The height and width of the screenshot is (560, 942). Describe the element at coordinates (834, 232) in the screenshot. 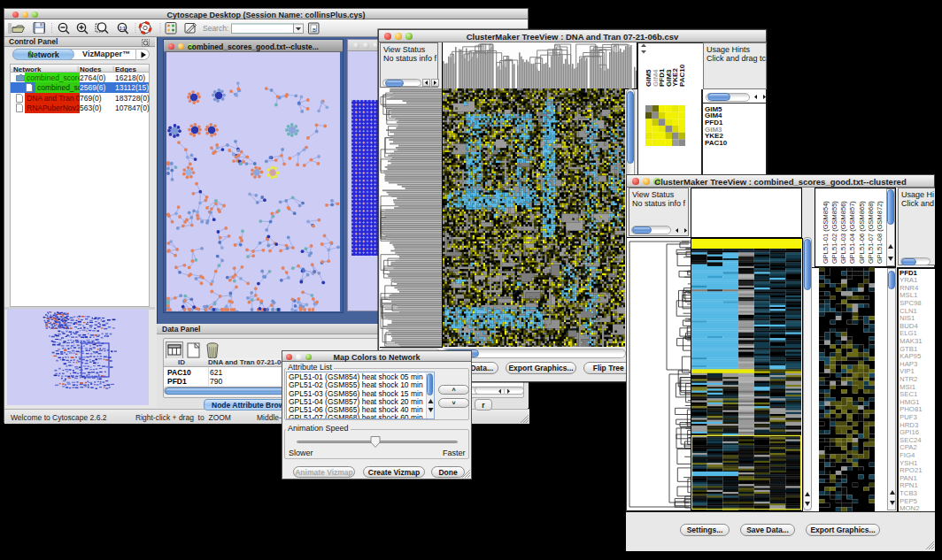

I see `svg-text: GPL51-02 (GSM855)` at that location.